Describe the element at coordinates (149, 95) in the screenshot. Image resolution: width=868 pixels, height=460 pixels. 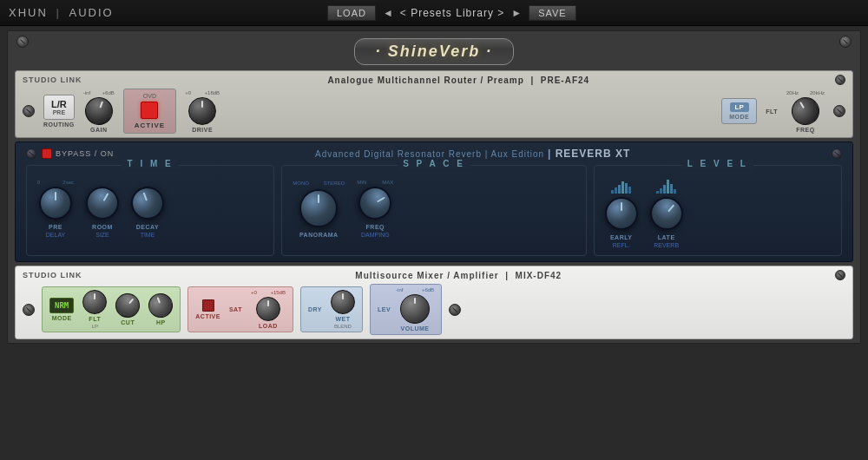
I see `ovd-label: OVD` at that location.